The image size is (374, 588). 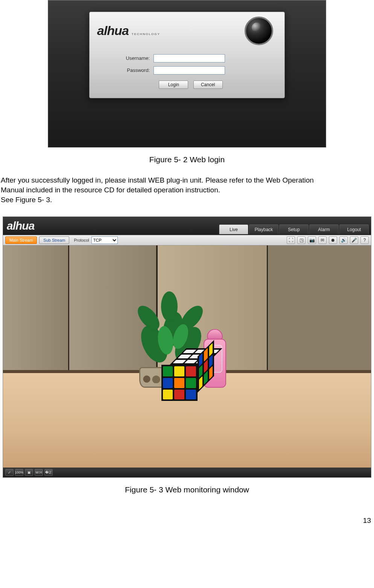 I want to click on tab-playback: Playback, so click(x=264, y=229).